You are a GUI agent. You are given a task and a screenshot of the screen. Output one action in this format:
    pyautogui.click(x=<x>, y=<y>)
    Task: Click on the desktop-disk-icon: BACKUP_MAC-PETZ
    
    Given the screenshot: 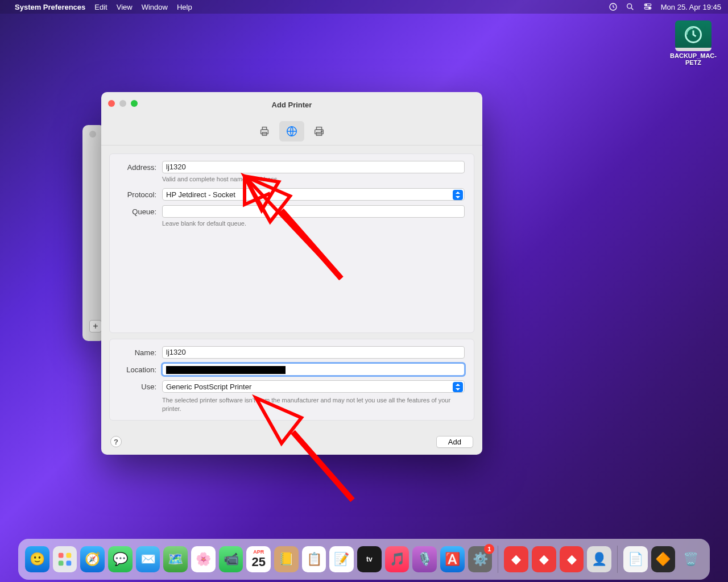 What is the action you would take?
    pyautogui.click(x=693, y=43)
    